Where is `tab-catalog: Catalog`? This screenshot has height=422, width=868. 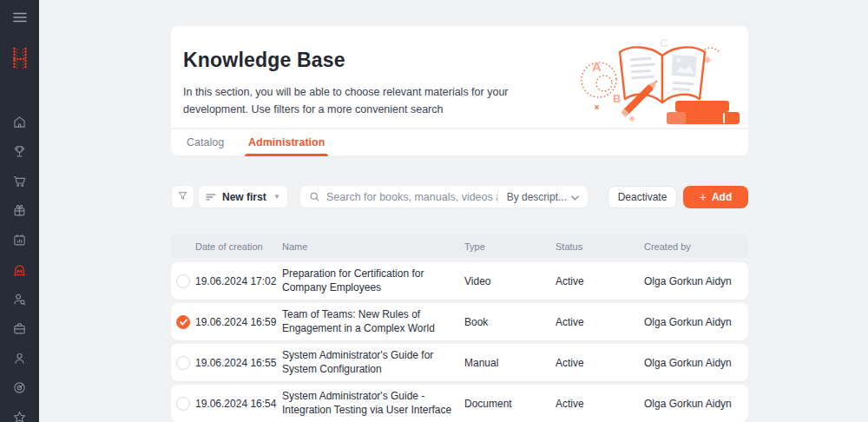
tab-catalog: Catalog is located at coordinates (205, 142).